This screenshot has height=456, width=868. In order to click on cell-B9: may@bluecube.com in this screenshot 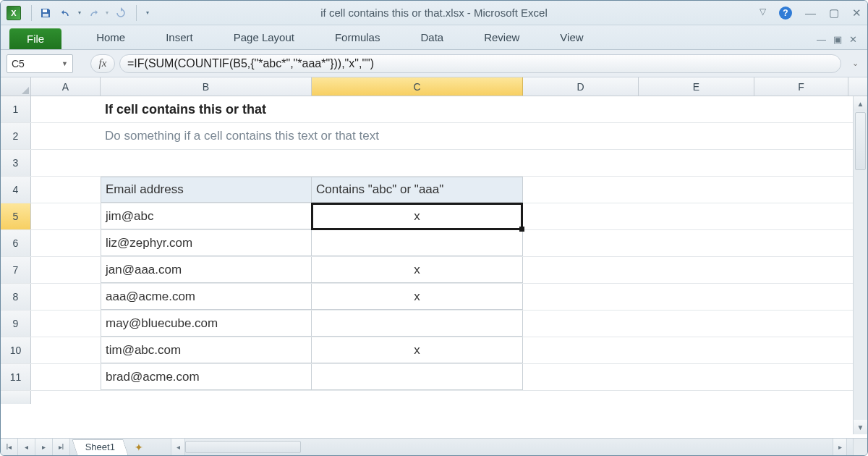, I will do `click(206, 324)`.